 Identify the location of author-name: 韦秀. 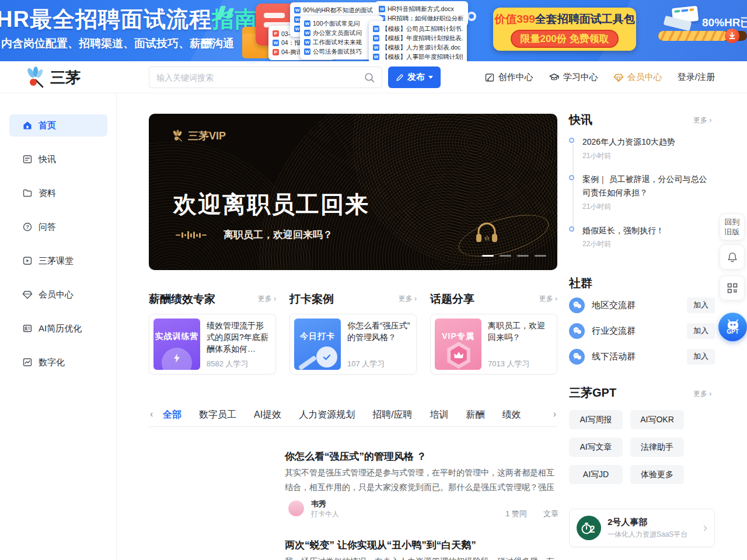
(319, 504).